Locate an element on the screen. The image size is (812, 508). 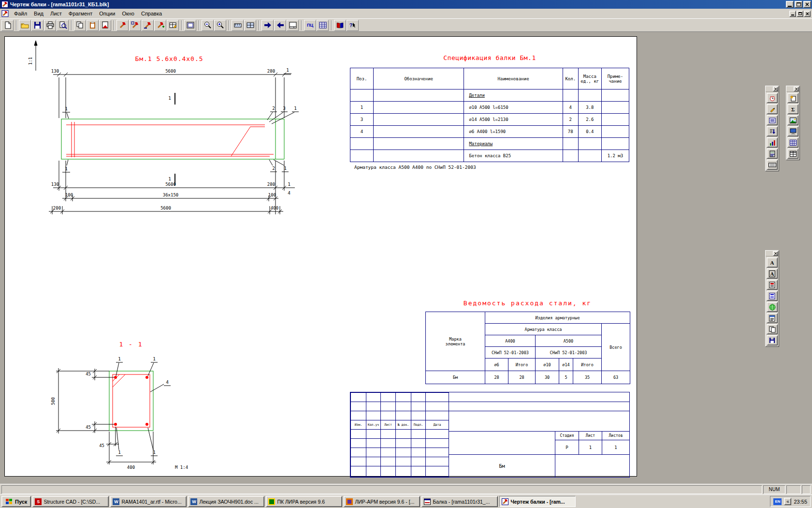
sheet-label-cell: Лист is located at coordinates (590, 435).